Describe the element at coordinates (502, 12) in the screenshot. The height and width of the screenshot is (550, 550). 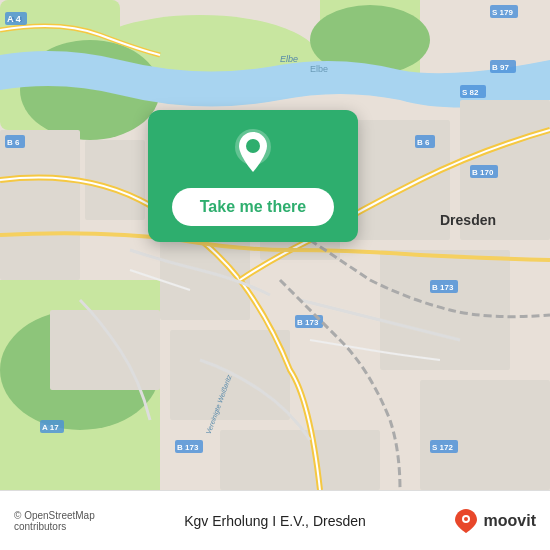
I see `svg-text: S 179` at that location.